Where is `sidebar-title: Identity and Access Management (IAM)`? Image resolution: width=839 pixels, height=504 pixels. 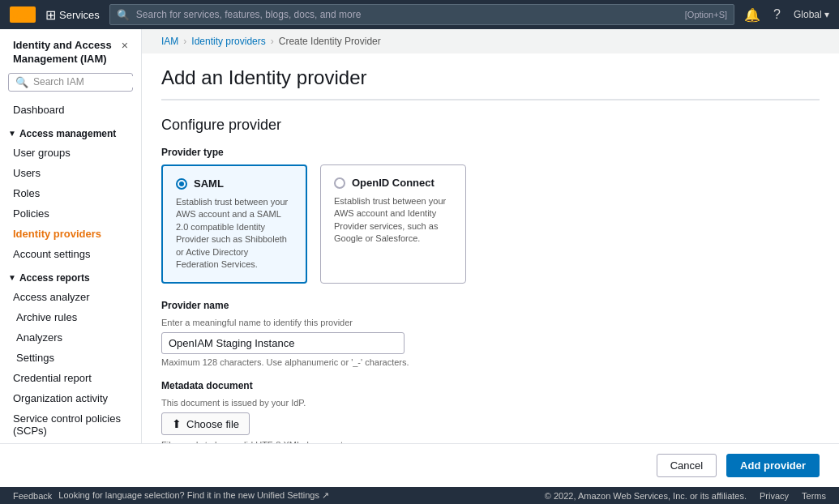
sidebar-title: Identity and Access Management (IAM) is located at coordinates (67, 53).